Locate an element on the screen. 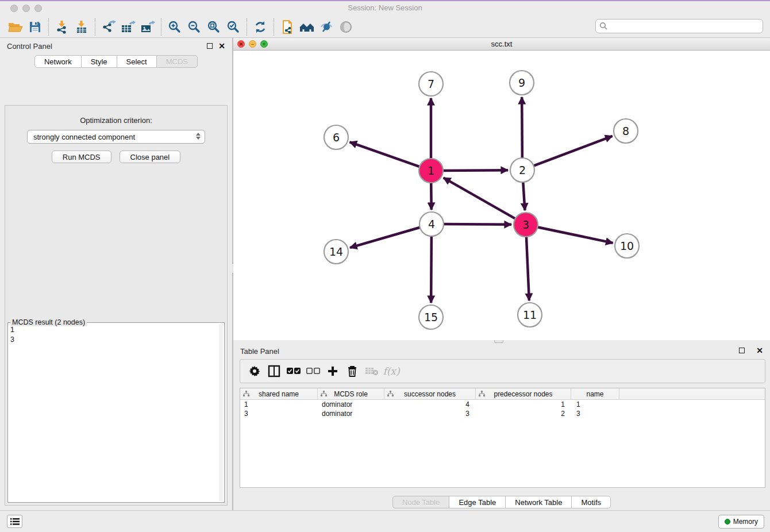  node-11: 11 is located at coordinates (530, 315).